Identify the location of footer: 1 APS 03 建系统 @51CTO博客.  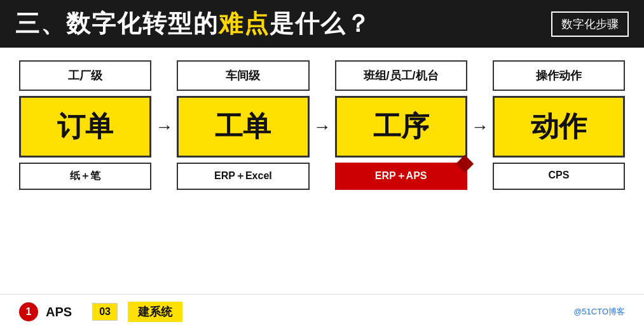
(322, 311).